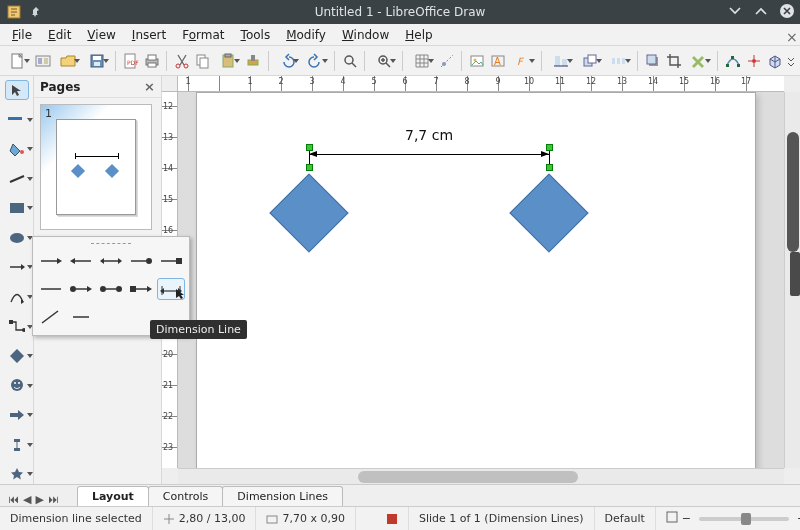  I want to click on templates-button, so click(42, 61).